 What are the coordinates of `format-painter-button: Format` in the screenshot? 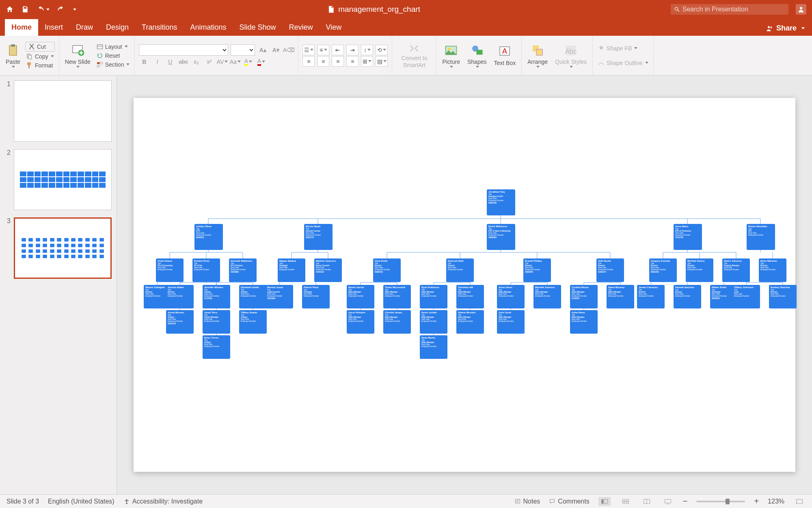 It's located at (40, 65).